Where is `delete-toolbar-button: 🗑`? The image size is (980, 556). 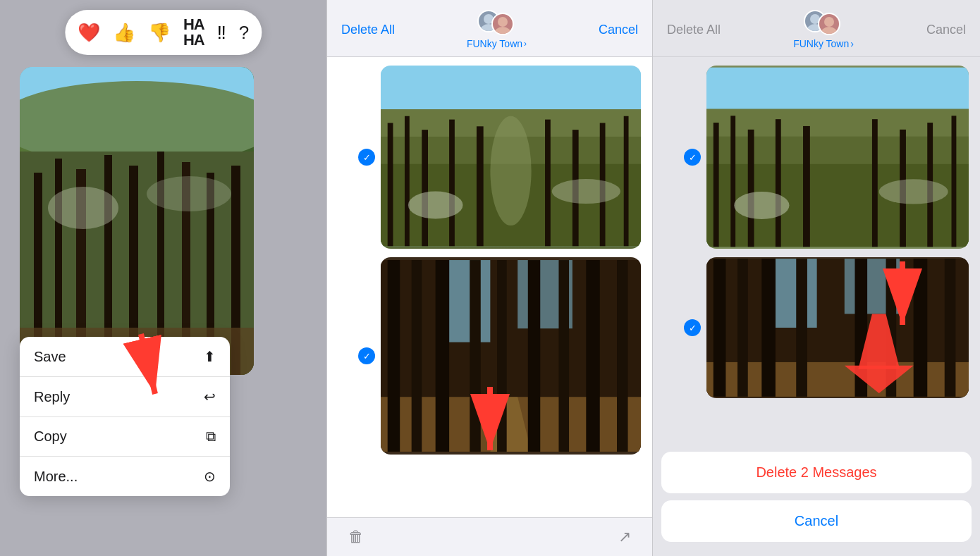
delete-toolbar-button: 🗑 is located at coordinates (356, 537).